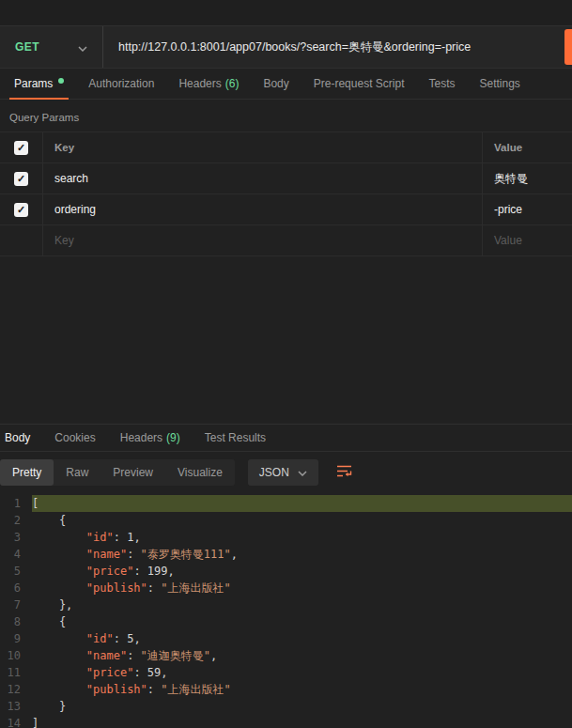 The height and width of the screenshot is (728, 572). I want to click on param-key-placeholder: Key, so click(263, 240).